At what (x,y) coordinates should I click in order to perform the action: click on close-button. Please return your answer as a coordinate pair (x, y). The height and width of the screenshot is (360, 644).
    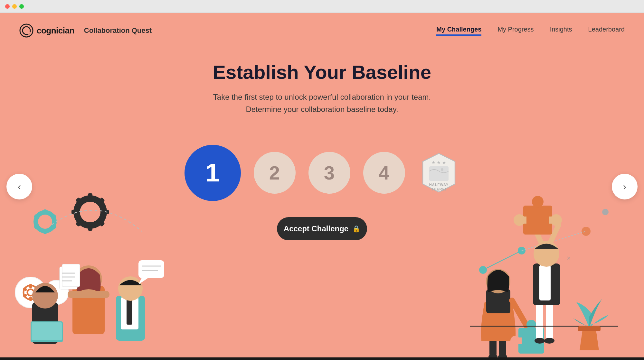
    Looking at the image, I should click on (7, 6).